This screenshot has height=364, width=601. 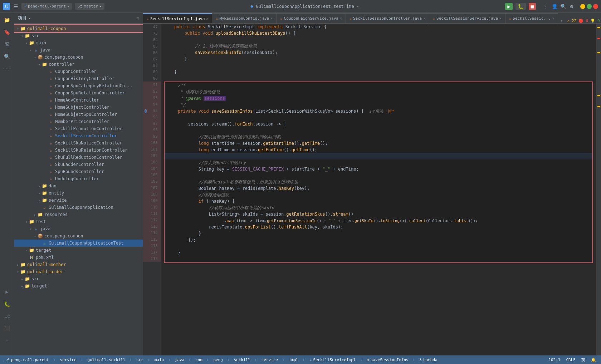 I want to click on status-src: src, so click(x=140, y=360).